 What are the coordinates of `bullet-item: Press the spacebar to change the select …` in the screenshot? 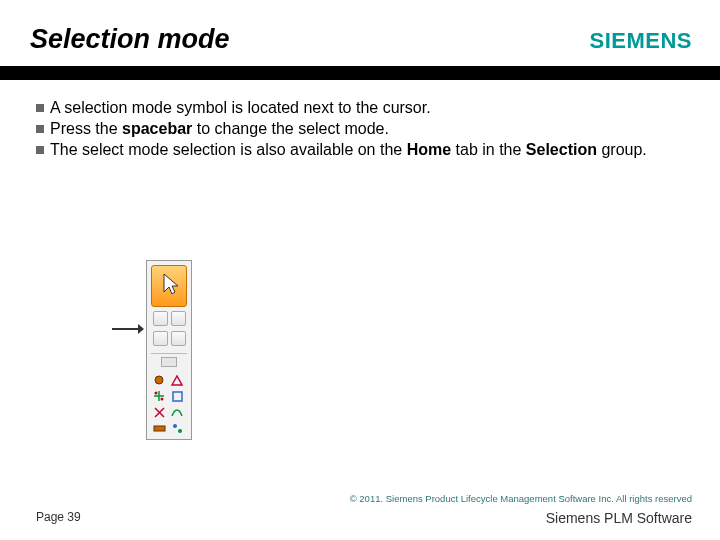 It's located at (360, 130).